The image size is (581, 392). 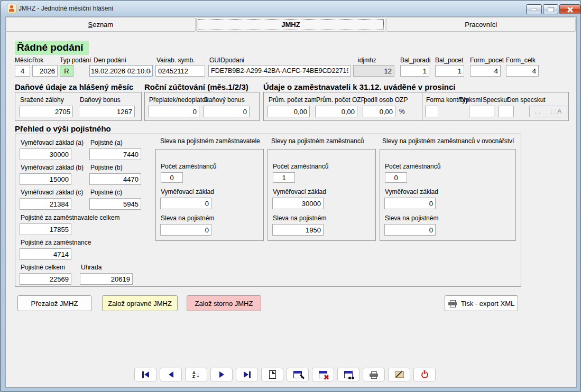 I want to click on discount-1-count-input, so click(x=284, y=178).